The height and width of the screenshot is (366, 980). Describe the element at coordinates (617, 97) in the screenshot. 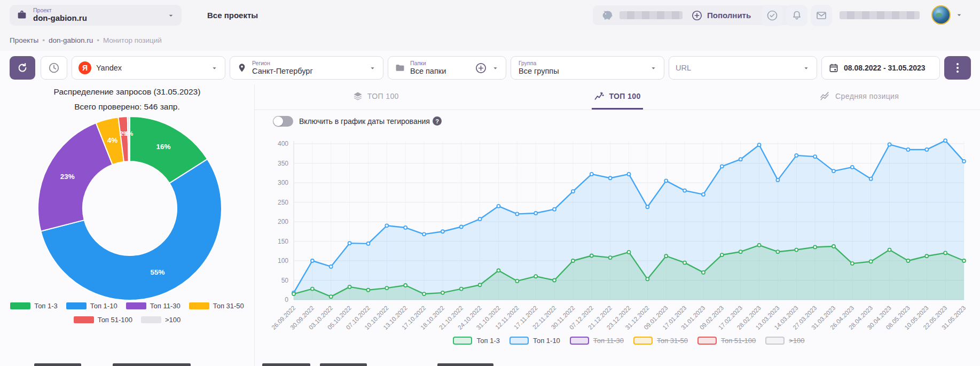

I see `tab-1-active: ТОП 100` at that location.